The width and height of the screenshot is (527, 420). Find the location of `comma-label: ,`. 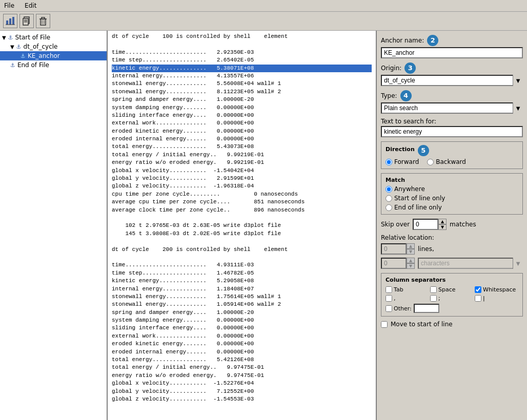

comma-label: , is located at coordinates (395, 298).